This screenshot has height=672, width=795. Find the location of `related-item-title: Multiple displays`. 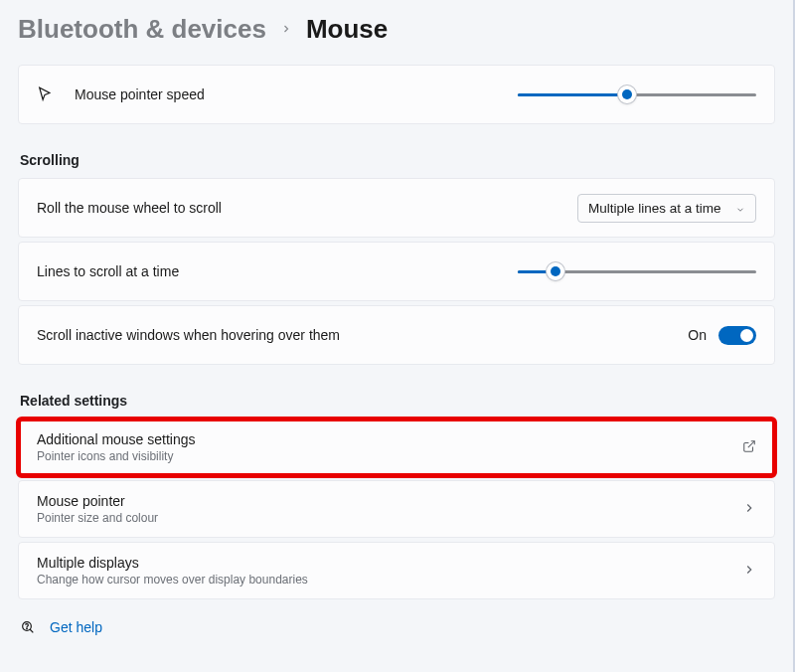

related-item-title: Multiple displays is located at coordinates (390, 563).